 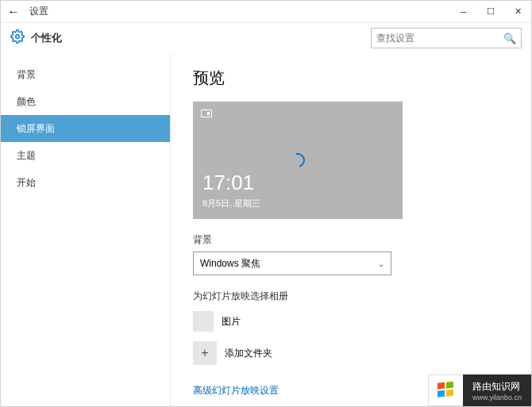 What do you see at coordinates (351, 240) in the screenshot?
I see `background-label: 背景` at bounding box center [351, 240].